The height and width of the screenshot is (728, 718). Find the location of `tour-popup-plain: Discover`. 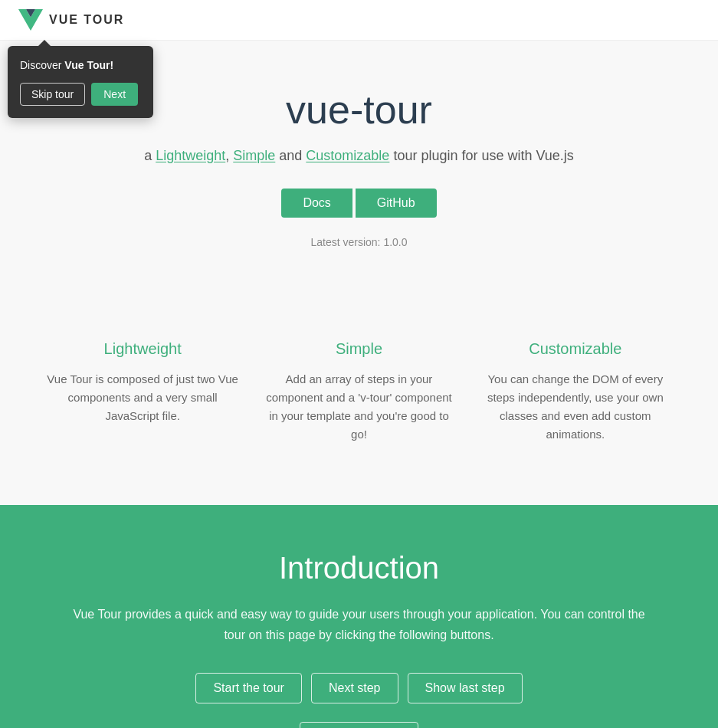

tour-popup-plain: Discover is located at coordinates (42, 65).